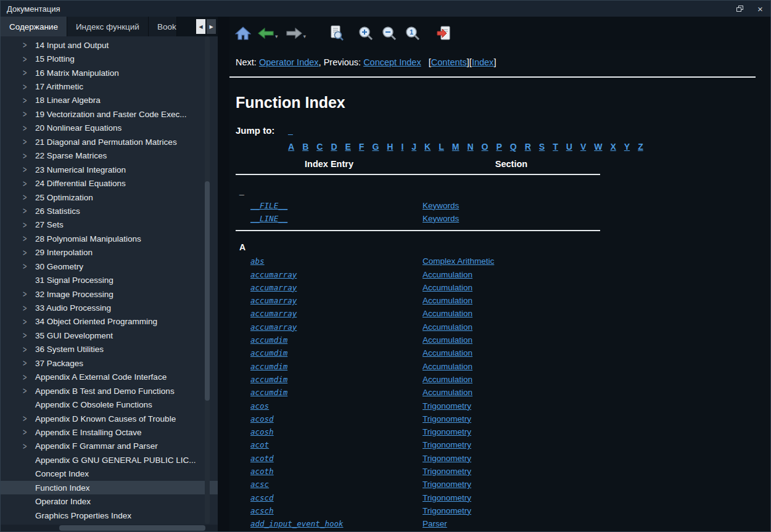 The image size is (771, 532). I want to click on function-link: acosh, so click(262, 432).